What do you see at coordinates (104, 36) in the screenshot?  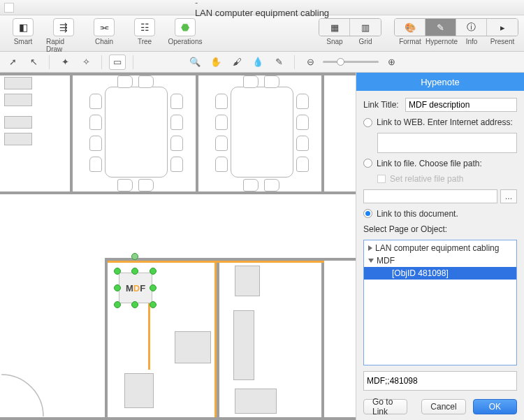 I see `chain-button: ⫘Chain` at bounding box center [104, 36].